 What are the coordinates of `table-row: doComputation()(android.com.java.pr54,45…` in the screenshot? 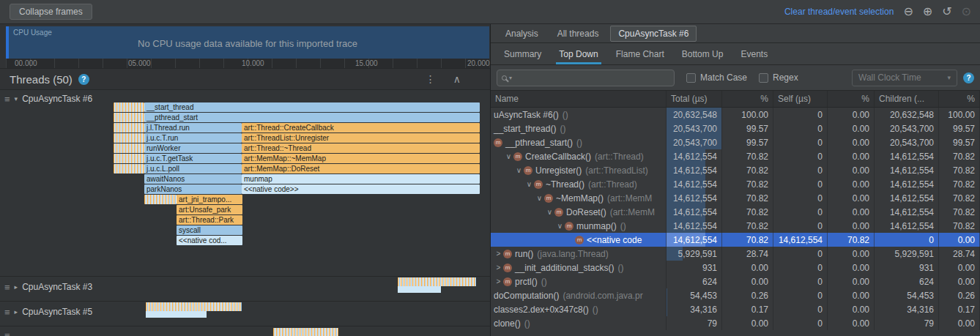 It's located at (735, 296).